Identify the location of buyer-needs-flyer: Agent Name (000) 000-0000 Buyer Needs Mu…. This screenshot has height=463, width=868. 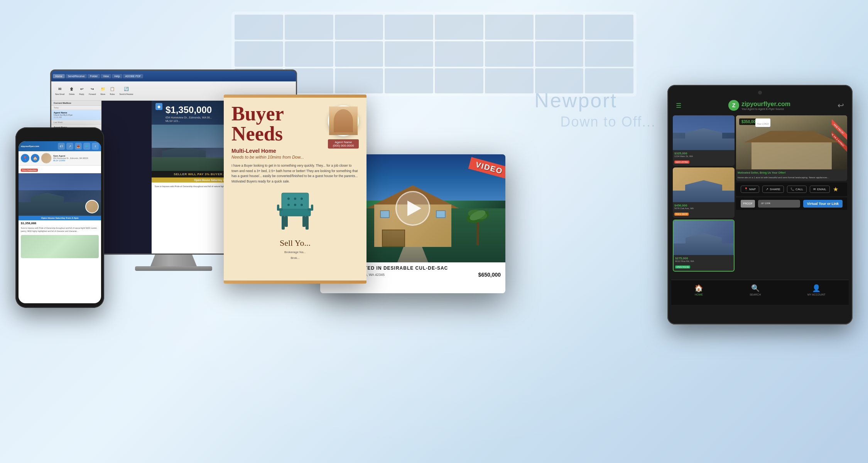
(295, 189).